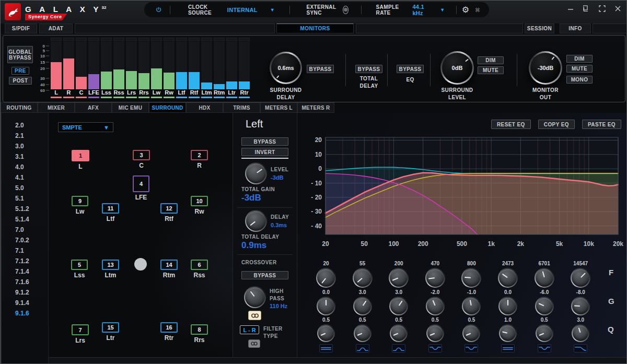 This screenshot has height=364, width=627. I want to click on sidebar-format-2.0: 2.0, so click(25, 125).